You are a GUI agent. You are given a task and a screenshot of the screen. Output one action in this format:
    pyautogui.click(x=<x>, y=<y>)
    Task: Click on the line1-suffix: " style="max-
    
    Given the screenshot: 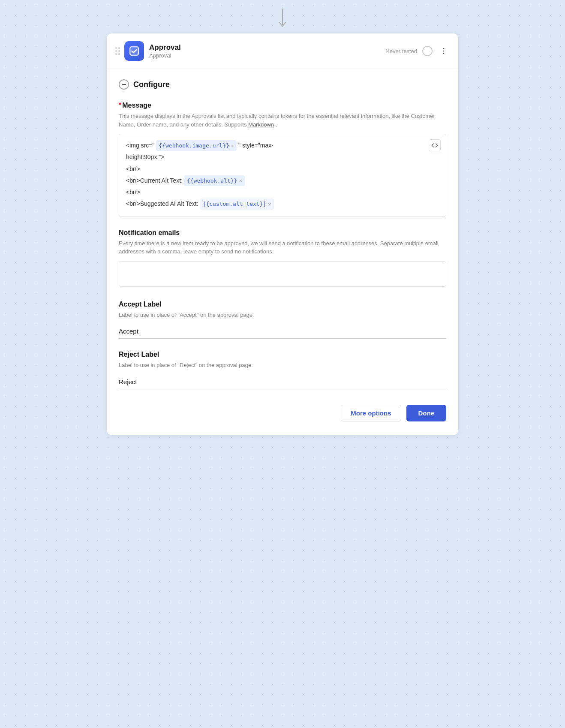 What is the action you would take?
    pyautogui.click(x=256, y=146)
    